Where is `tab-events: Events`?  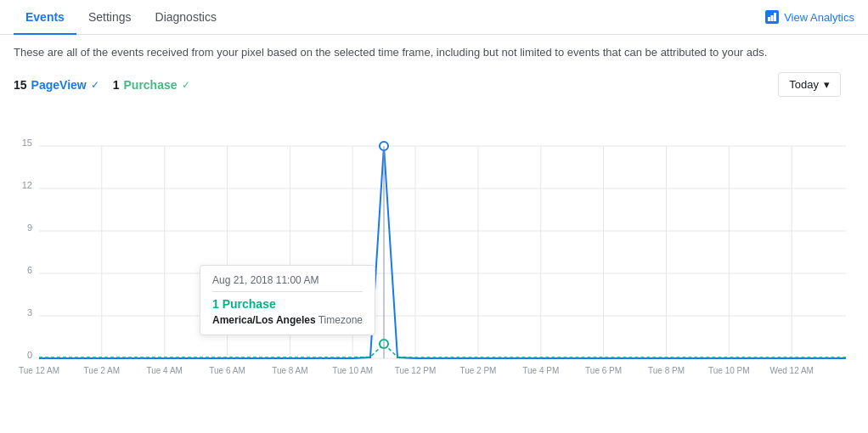
tab-events: Events is located at coordinates (45, 17).